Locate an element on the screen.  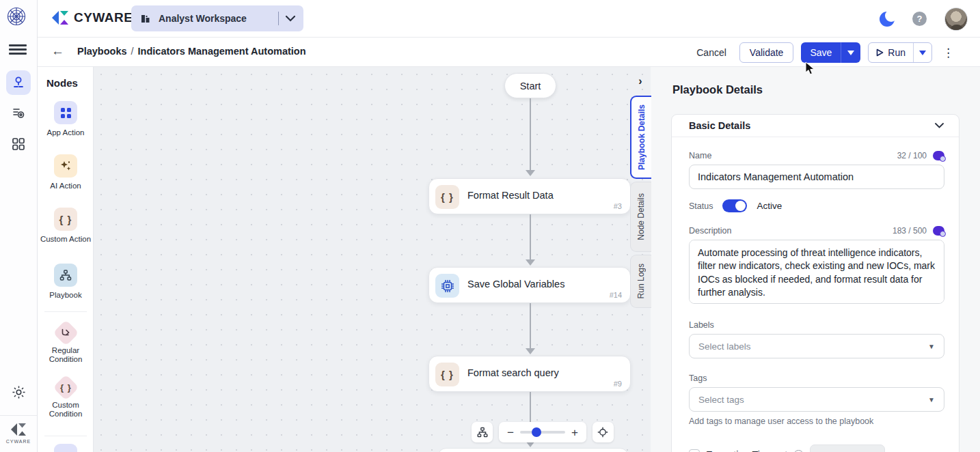
basic-details-header: Basic Details is located at coordinates (815, 126).